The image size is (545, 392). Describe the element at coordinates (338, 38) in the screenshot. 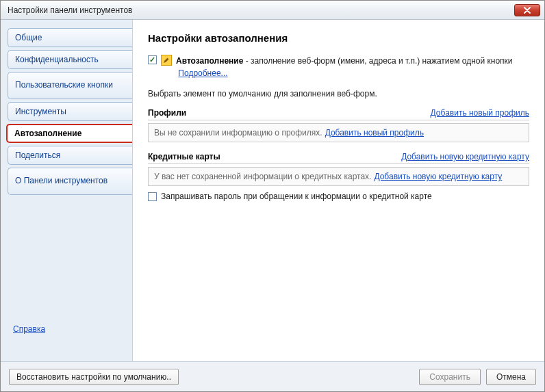

I see `page-title: Настройки автозаполнения` at that location.